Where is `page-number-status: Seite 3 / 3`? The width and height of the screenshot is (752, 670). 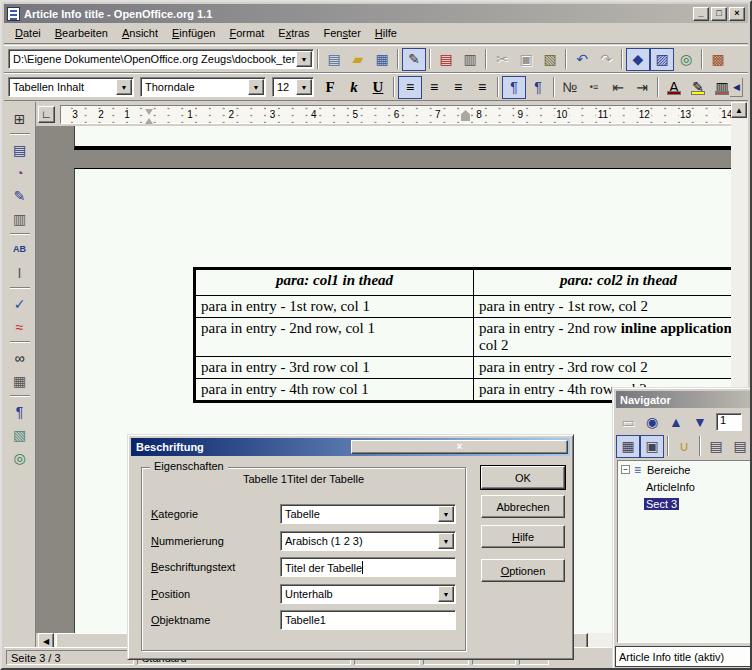
page-number-status: Seite 3 / 3 is located at coordinates (70, 658).